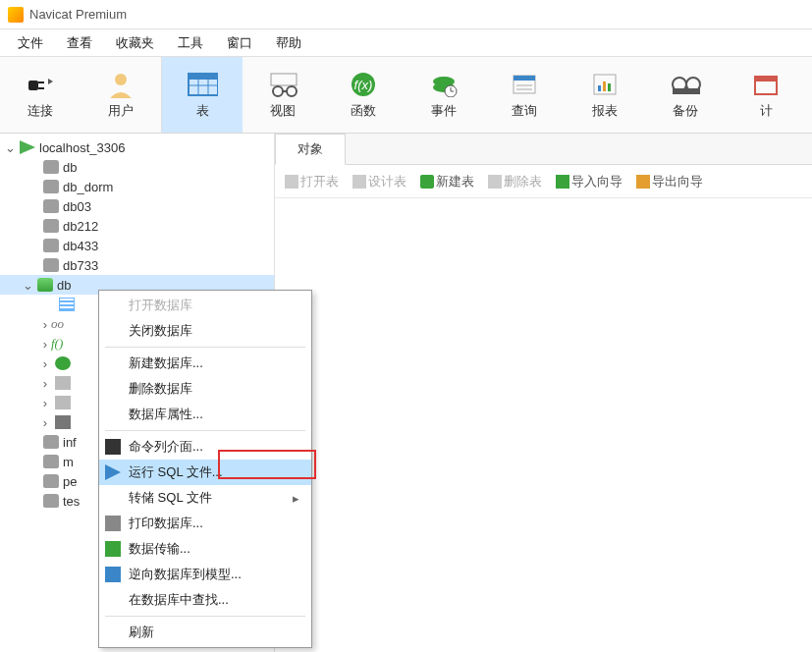 This screenshot has height=652, width=812. I want to click on import-wizard-button: 导入向导, so click(589, 182).